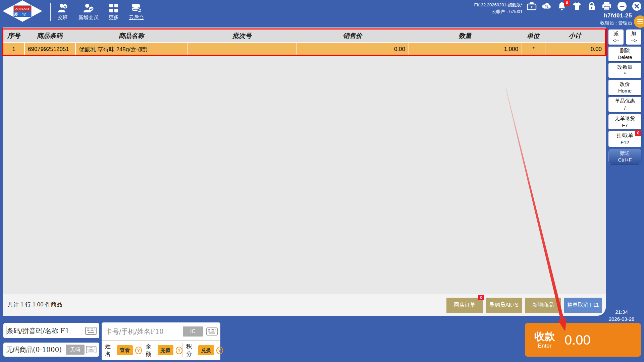  What do you see at coordinates (481, 298) in the screenshot?
I see `online-orders-badge: 0` at bounding box center [481, 298].